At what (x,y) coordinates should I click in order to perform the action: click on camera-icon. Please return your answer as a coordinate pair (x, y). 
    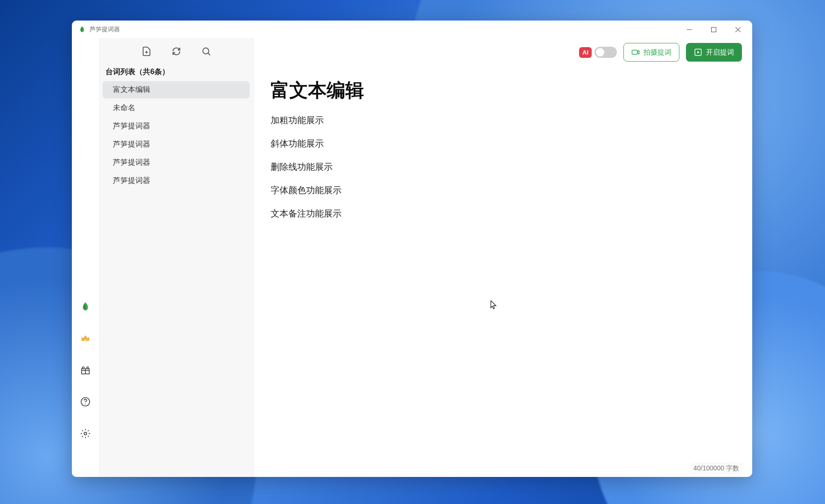
    Looking at the image, I should click on (636, 52).